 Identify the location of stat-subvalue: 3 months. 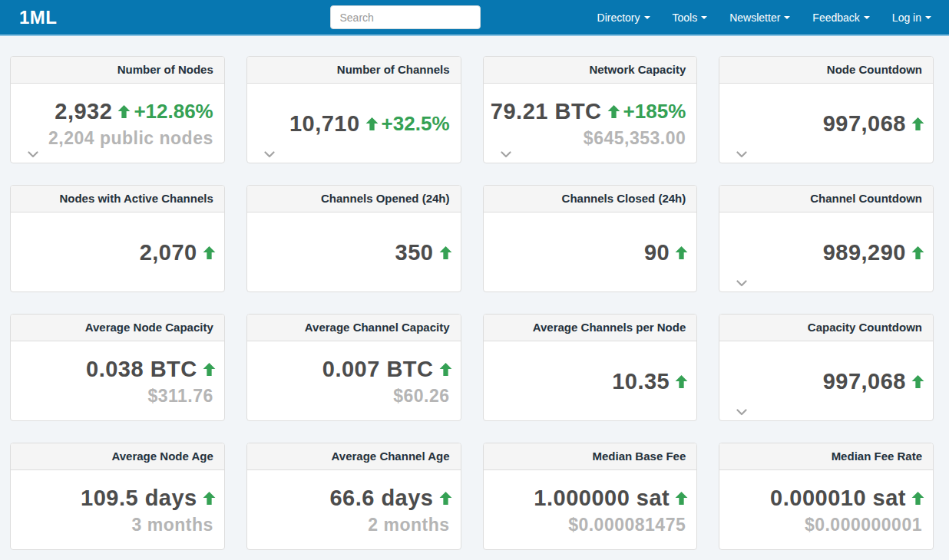
(173, 525).